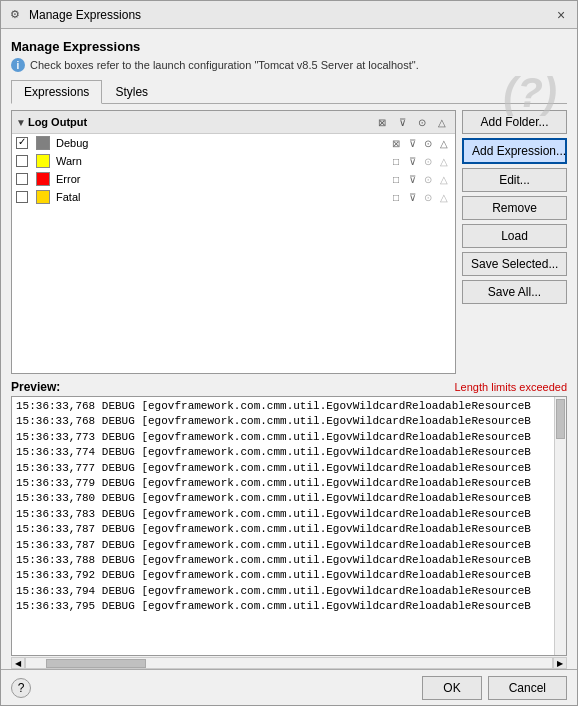 The width and height of the screenshot is (578, 706). Describe the element at coordinates (420, 144) in the screenshot. I see `debug-item-icons: ⊠ ⊽ ⊙ △` at that location.